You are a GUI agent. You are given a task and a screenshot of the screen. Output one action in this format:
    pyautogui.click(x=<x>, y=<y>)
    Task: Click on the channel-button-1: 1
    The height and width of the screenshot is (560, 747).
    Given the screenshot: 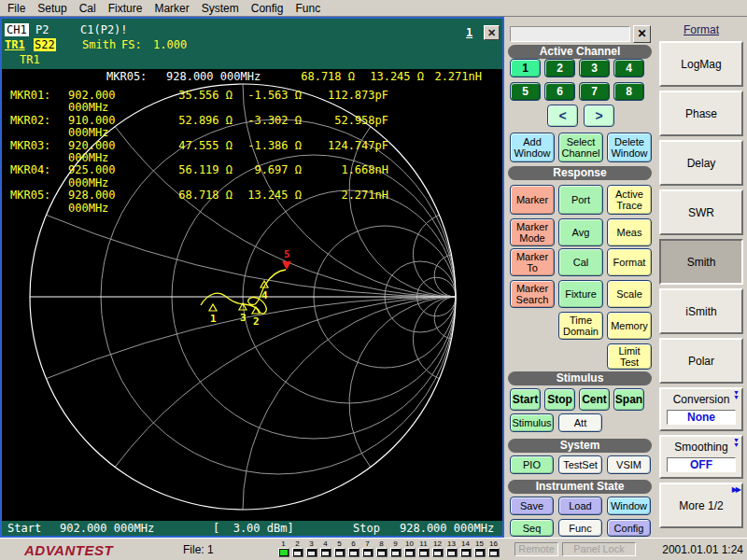 What is the action you would take?
    pyautogui.click(x=525, y=68)
    